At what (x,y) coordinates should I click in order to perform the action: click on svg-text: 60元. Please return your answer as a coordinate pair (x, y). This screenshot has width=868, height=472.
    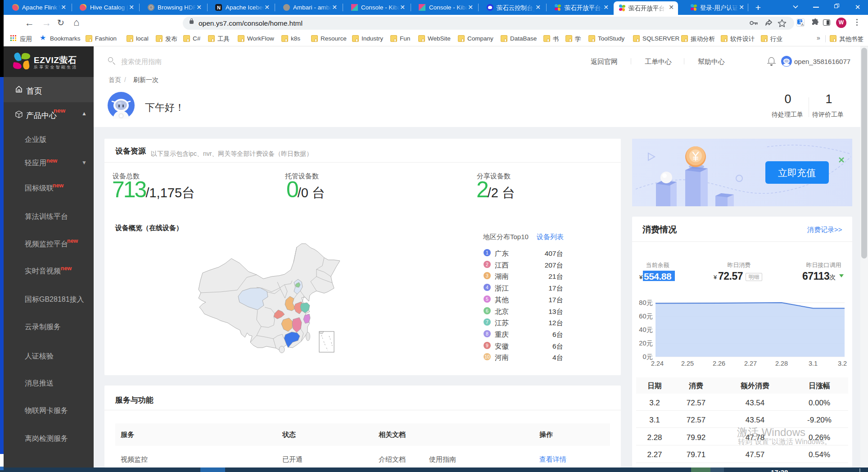
    Looking at the image, I should click on (646, 316).